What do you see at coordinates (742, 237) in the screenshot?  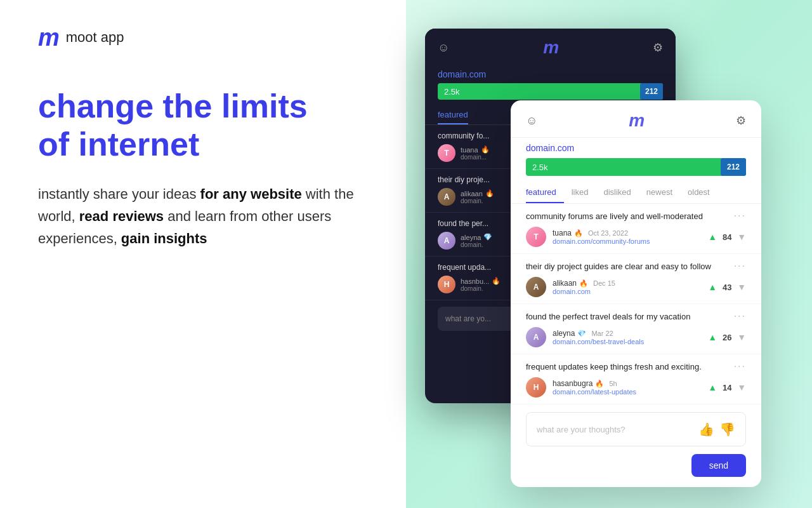 I see `vote-down-1: ▼` at bounding box center [742, 237].